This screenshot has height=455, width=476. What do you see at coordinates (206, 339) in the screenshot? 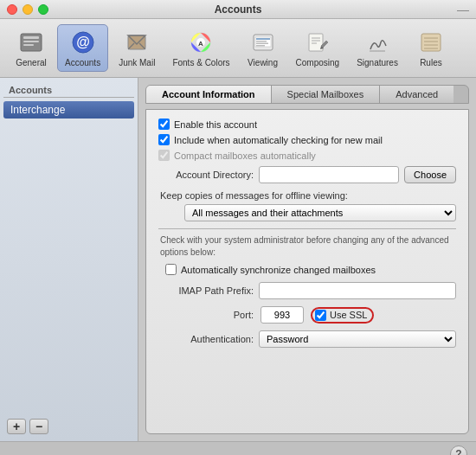
I see `authentication-label: Authentication:` at bounding box center [206, 339].